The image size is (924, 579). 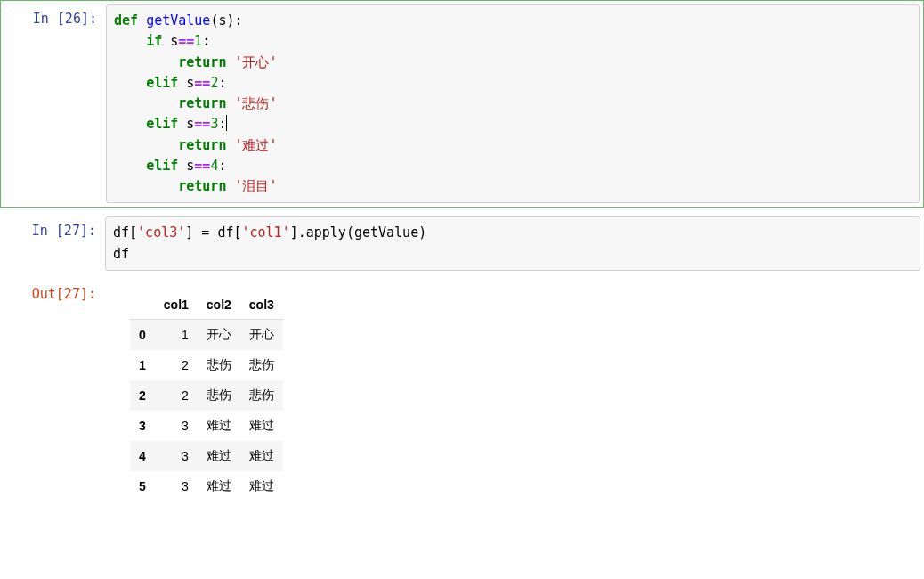 I want to click on in-prompt-27: In [27]:, so click(x=53, y=244).